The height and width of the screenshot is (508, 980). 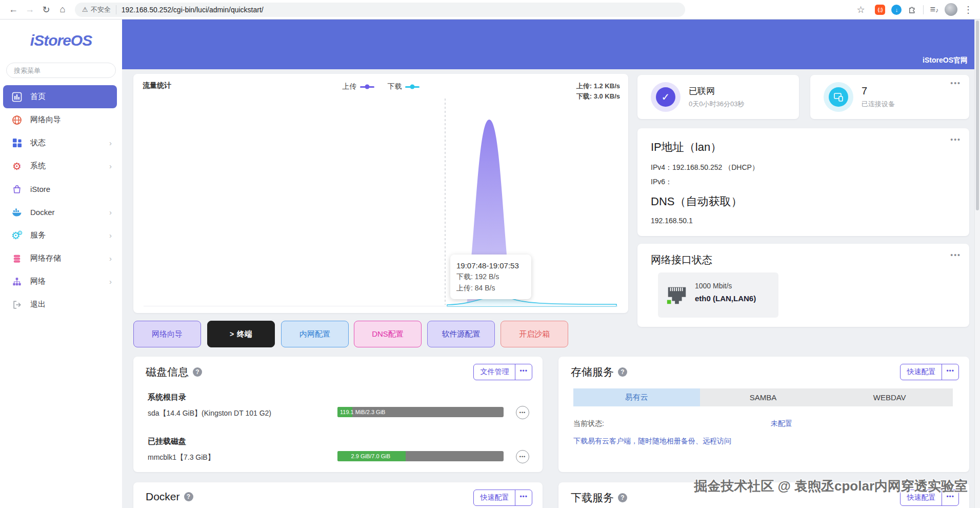 What do you see at coordinates (17, 236) in the screenshot?
I see `services-gears-icon: ⚙⚙` at bounding box center [17, 236].